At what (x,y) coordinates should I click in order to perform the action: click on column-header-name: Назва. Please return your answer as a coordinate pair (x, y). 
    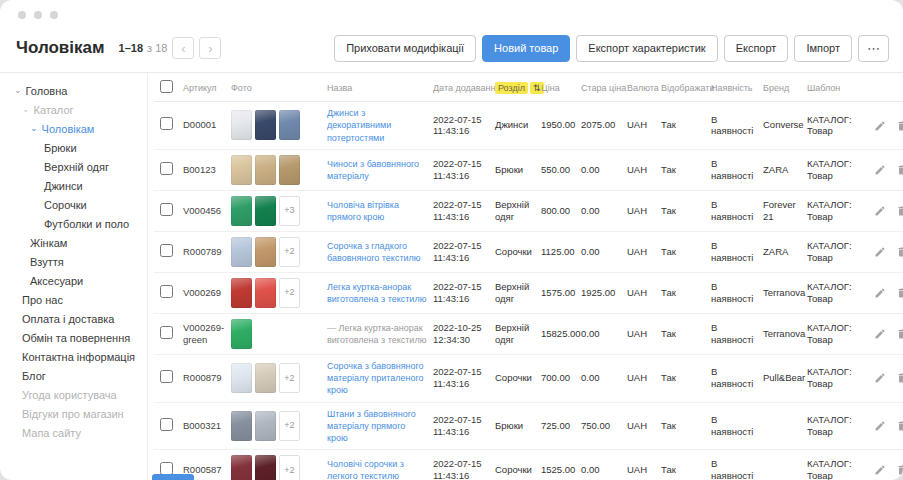
    Looking at the image, I should click on (377, 88).